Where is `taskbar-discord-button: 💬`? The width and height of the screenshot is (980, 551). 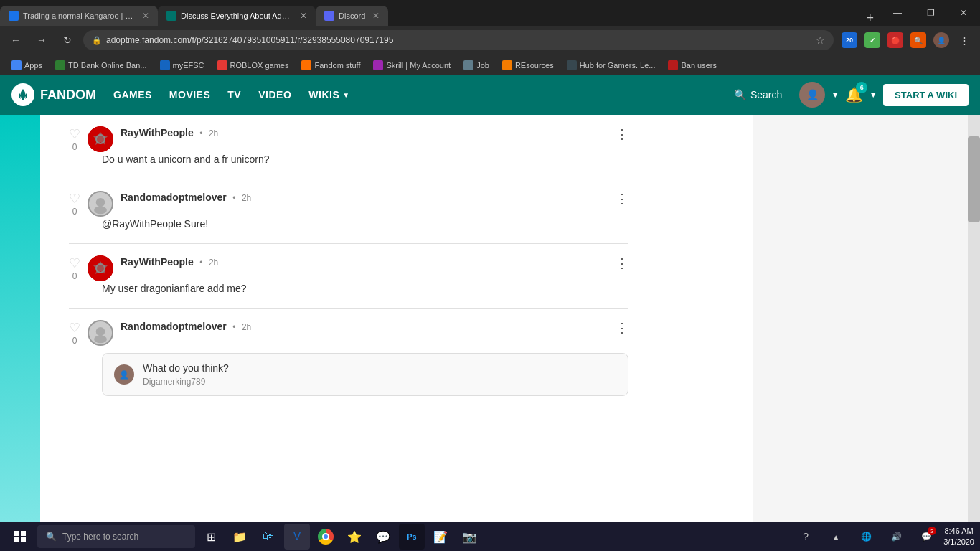
taskbar-discord-button: 💬 is located at coordinates (383, 537).